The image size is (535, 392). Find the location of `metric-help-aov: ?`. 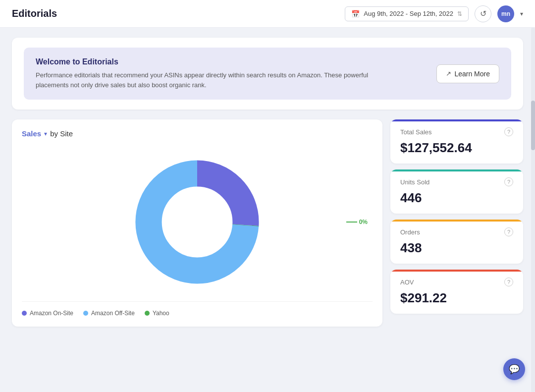

metric-help-aov: ? is located at coordinates (509, 282).